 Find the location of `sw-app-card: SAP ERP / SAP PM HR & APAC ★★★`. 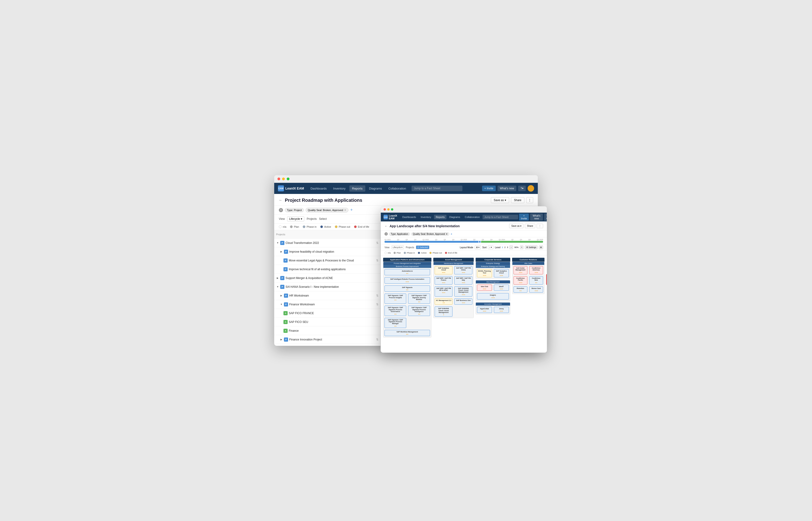

sw-app-card: SAP ERP / SAP PM HR & APAC ★★★ is located at coordinates (444, 292).